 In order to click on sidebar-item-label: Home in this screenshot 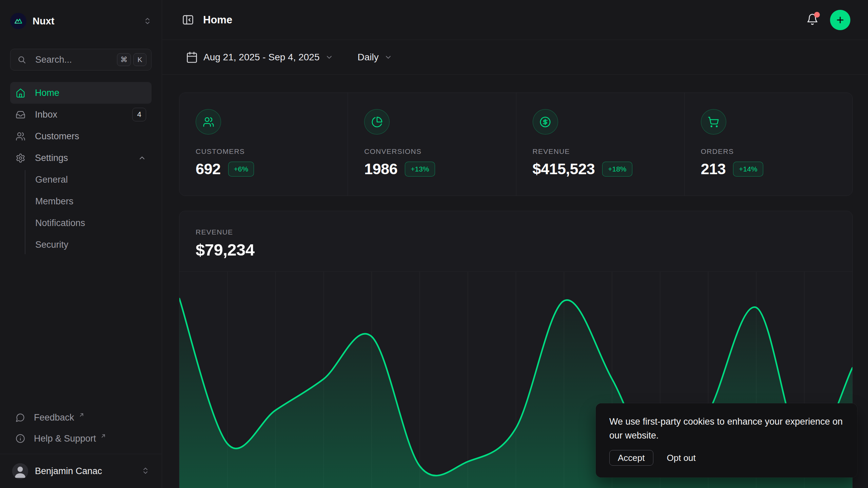, I will do `click(47, 93)`.